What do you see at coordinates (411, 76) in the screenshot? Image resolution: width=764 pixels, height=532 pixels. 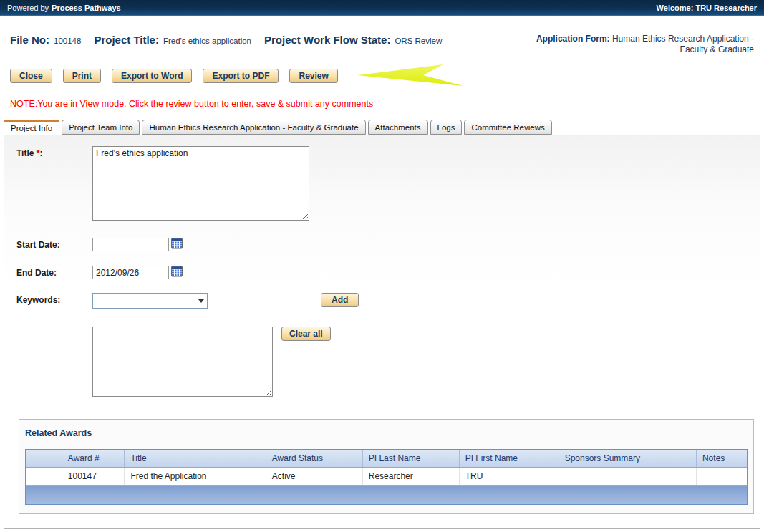 I see `highlight-arrow-icon` at bounding box center [411, 76].